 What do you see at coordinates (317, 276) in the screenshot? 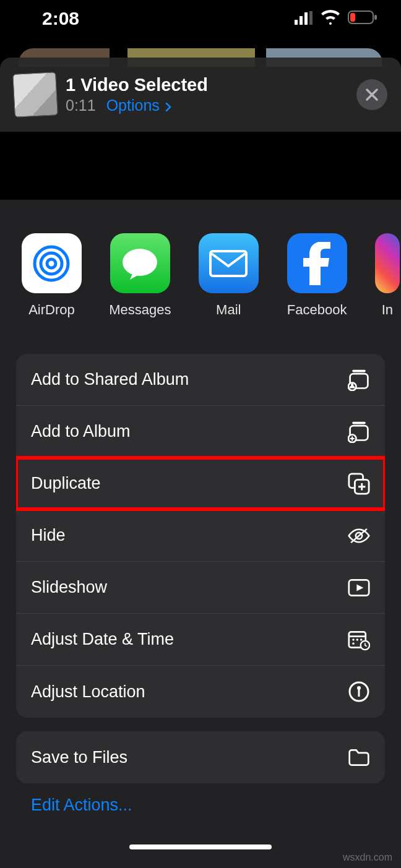
I see `share-facebook: Facebook` at bounding box center [317, 276].